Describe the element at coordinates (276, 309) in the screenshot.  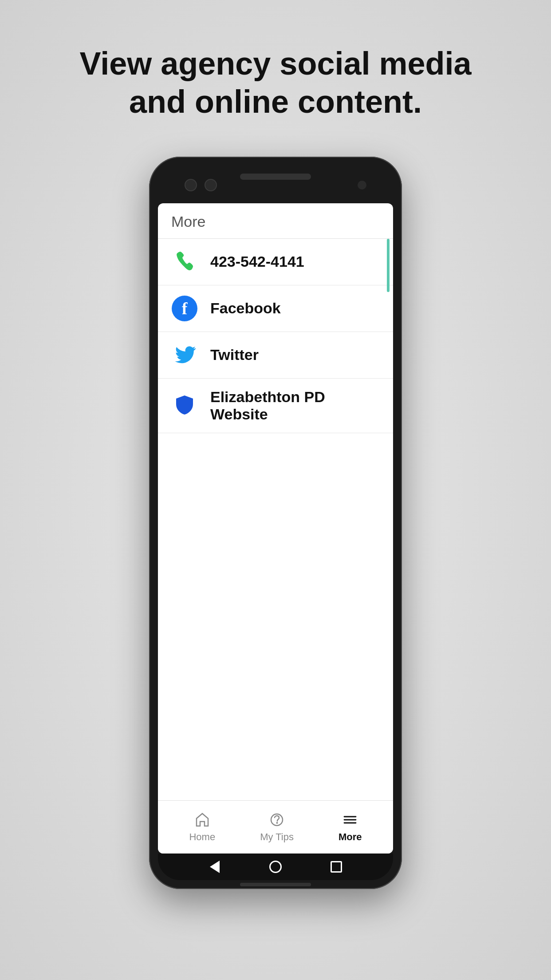
I see `list-item-facebook: f Facebook` at that location.